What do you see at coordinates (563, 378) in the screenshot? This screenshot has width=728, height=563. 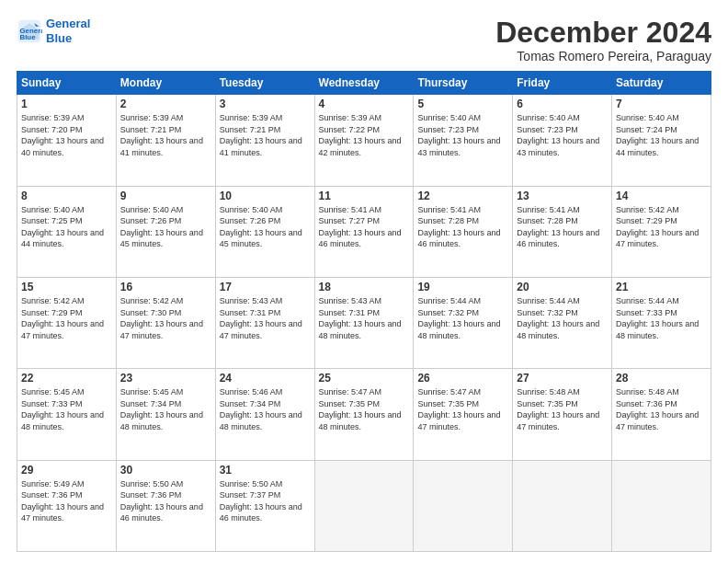 I see `day-number: 27` at bounding box center [563, 378].